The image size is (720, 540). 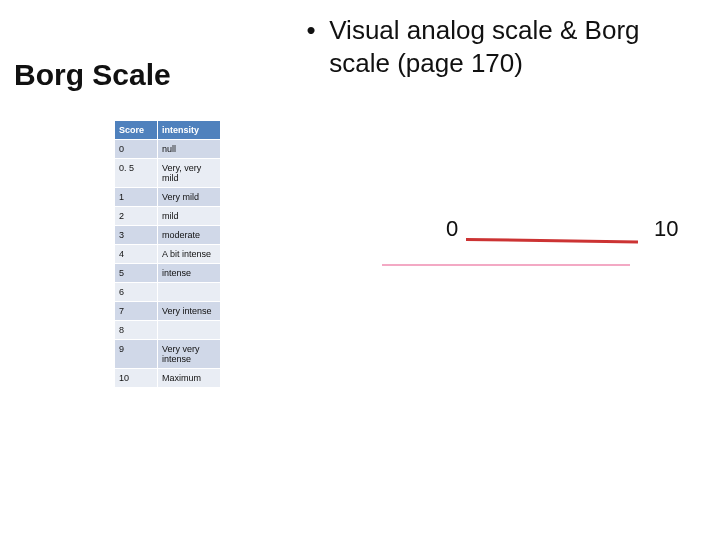 What do you see at coordinates (168, 236) in the screenshot?
I see `table-row: 3moderate` at bounding box center [168, 236].